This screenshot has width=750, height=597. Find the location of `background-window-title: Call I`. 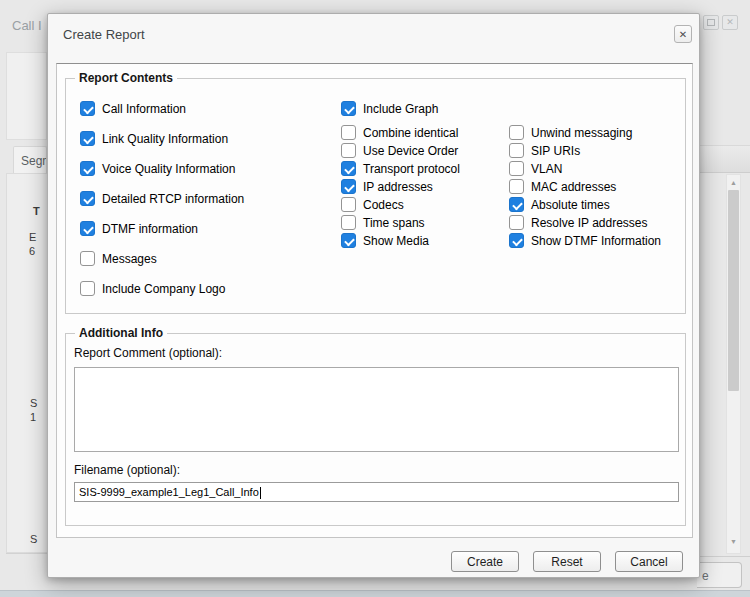

background-window-title: Call I is located at coordinates (27, 26).